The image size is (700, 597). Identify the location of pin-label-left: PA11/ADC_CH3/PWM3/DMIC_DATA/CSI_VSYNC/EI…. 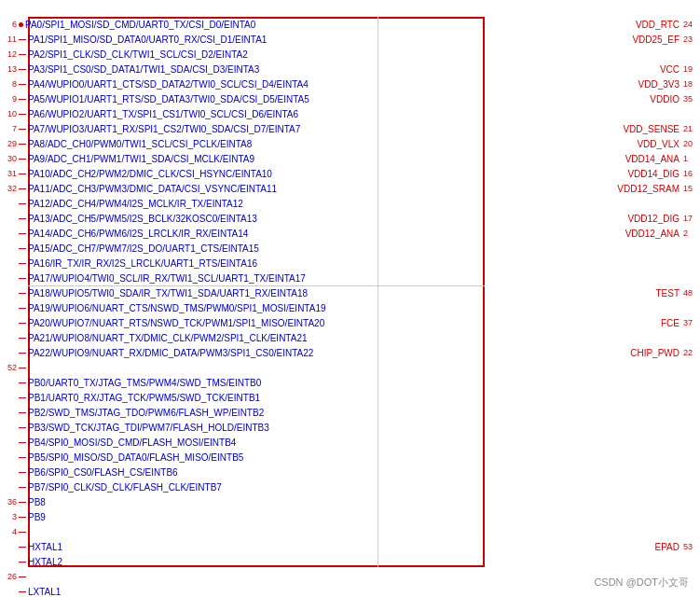
(151, 188).